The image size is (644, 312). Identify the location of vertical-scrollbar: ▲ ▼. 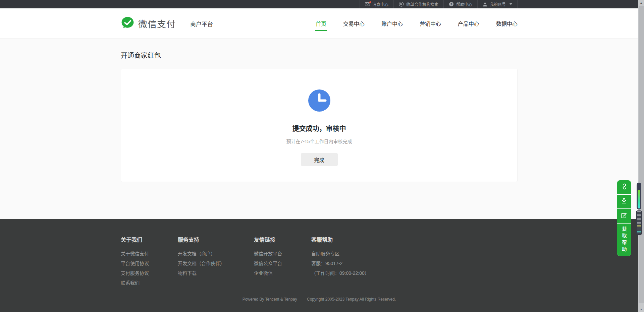
(641, 156).